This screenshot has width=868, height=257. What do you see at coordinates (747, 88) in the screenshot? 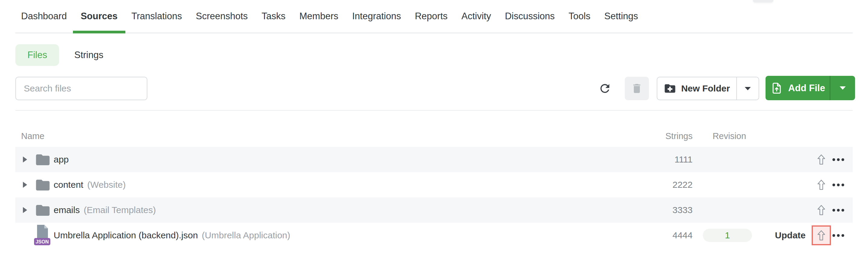
I see `new-folder-dropdown-toggle` at bounding box center [747, 88].